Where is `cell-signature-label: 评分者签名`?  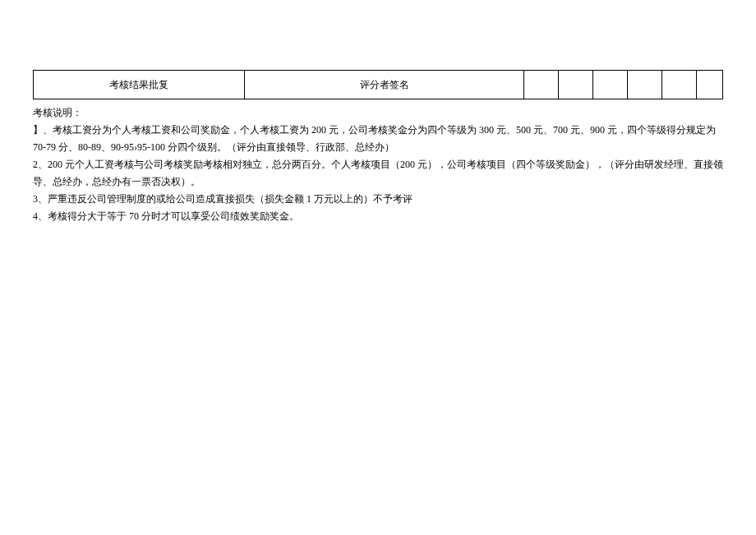 cell-signature-label: 评分者签名 is located at coordinates (385, 85).